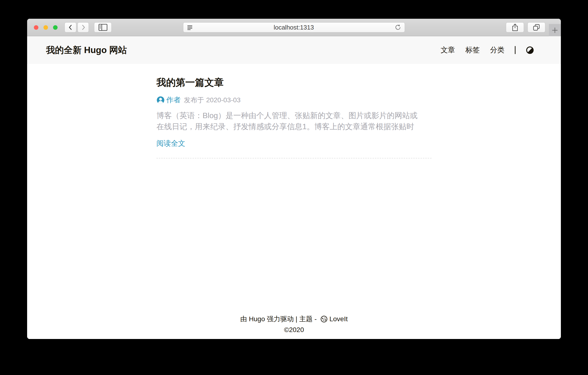  What do you see at coordinates (294, 27) in the screenshot?
I see `url-text: localhost:1313` at bounding box center [294, 27].